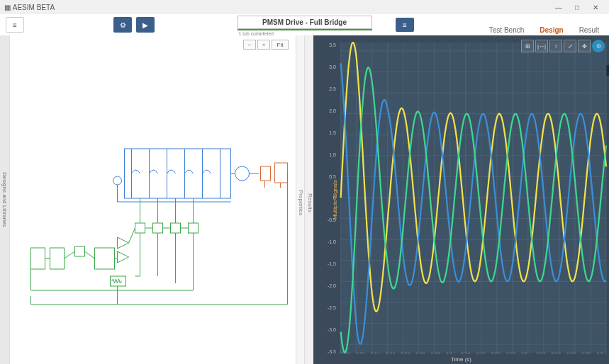 The width and height of the screenshot is (609, 364). I want to click on maximize-button: □, so click(577, 7).